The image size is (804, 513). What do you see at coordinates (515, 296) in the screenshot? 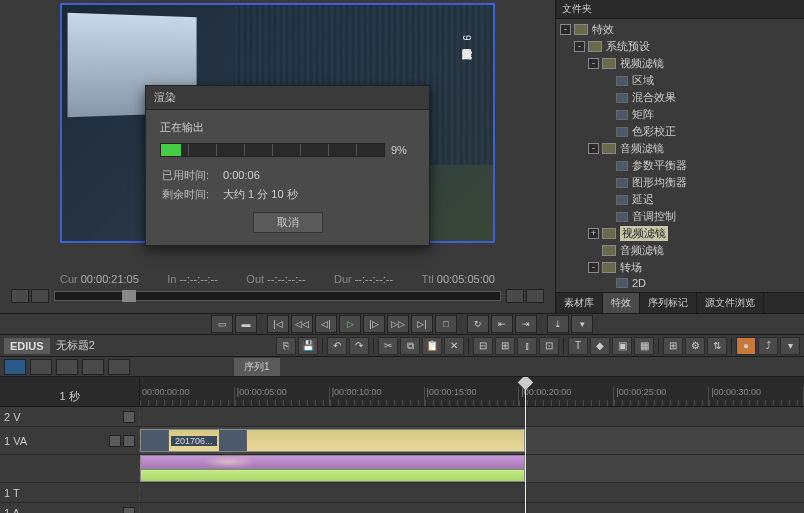
I see `slider-right-icon` at bounding box center [515, 296].